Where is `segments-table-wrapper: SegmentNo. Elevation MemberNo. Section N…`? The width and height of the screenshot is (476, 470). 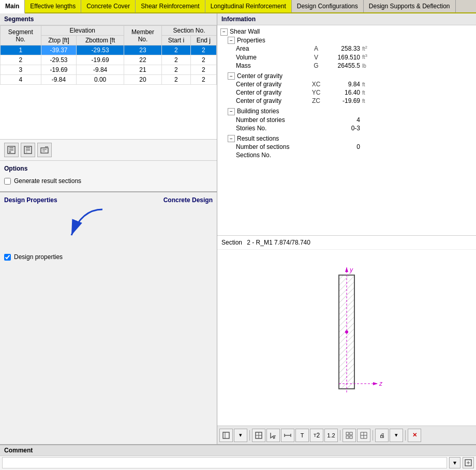
segments-table-wrapper: SegmentNo. Elevation MemberNo. Section N… is located at coordinates (109, 82).